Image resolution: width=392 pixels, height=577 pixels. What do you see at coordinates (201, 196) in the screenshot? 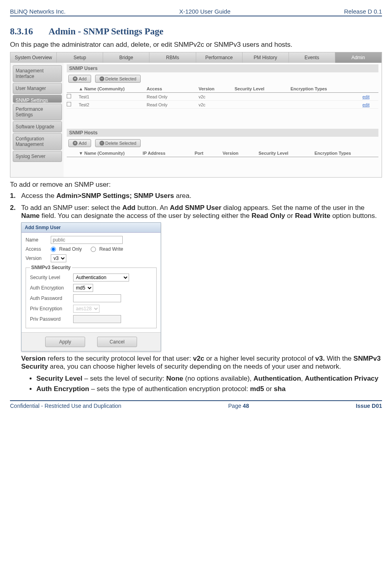
I see `step-1: 1. Access the Admin>SNMP Settings; SNMP …` at bounding box center [201, 196].